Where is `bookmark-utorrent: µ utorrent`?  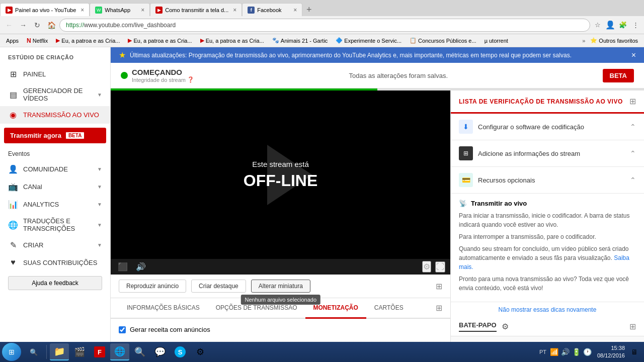
bookmark-utorrent: µ utorrent is located at coordinates (496, 41).